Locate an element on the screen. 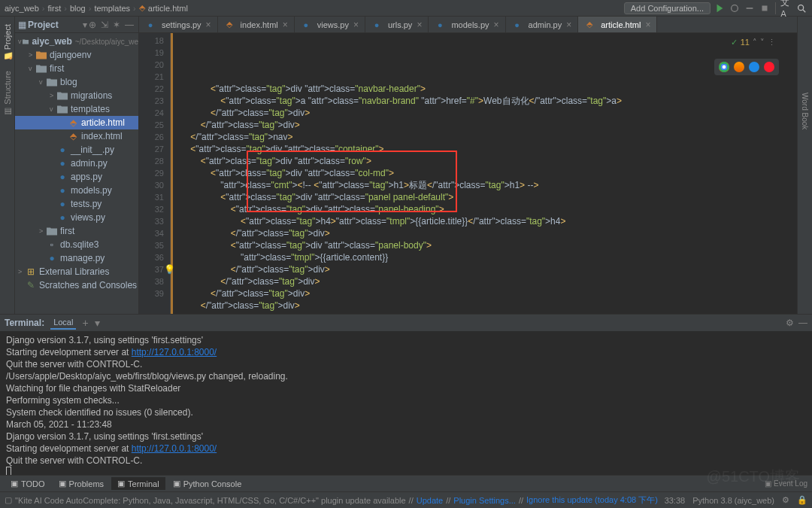 The width and height of the screenshot is (812, 508). settings-icon: ⚙ is located at coordinates (786, 500).